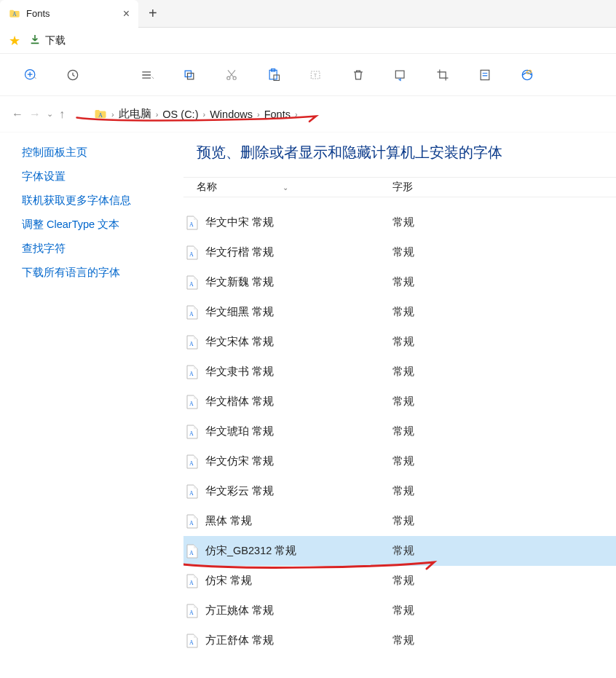  What do you see at coordinates (153, 13) in the screenshot?
I see `new-tab-button: +` at bounding box center [153, 13].